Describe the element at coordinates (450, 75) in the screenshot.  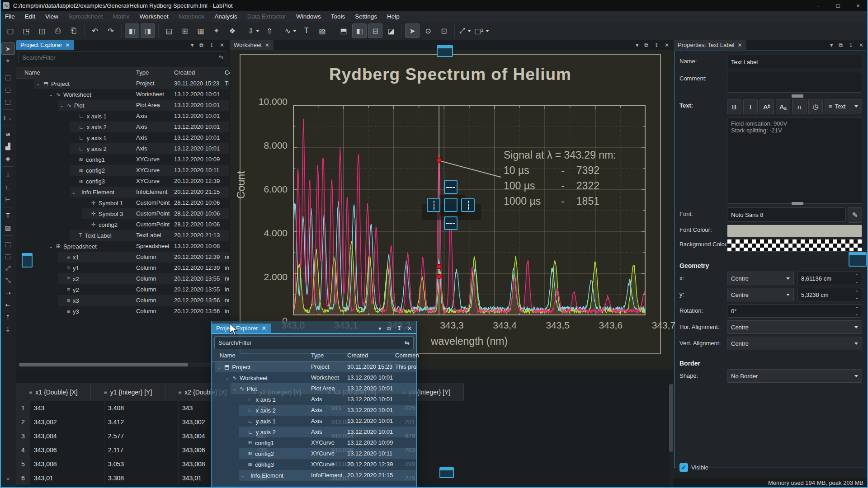
I see `plot-title: Rydberg Spectrum of Helium` at that location.